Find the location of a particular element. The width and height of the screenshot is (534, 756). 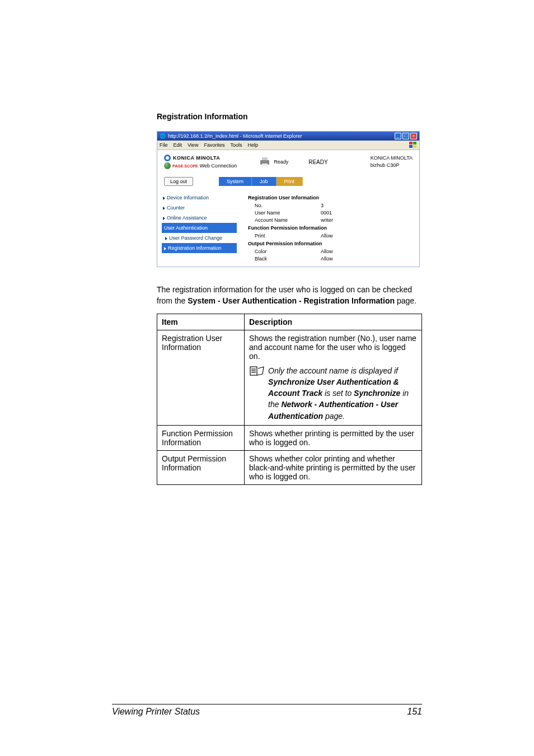

section-heading: Registration Information is located at coordinates (289, 116).